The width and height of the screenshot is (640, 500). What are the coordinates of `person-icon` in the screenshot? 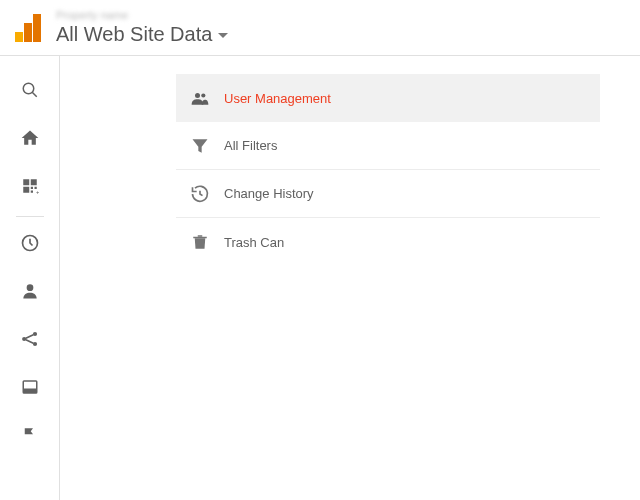 It's located at (30, 293).